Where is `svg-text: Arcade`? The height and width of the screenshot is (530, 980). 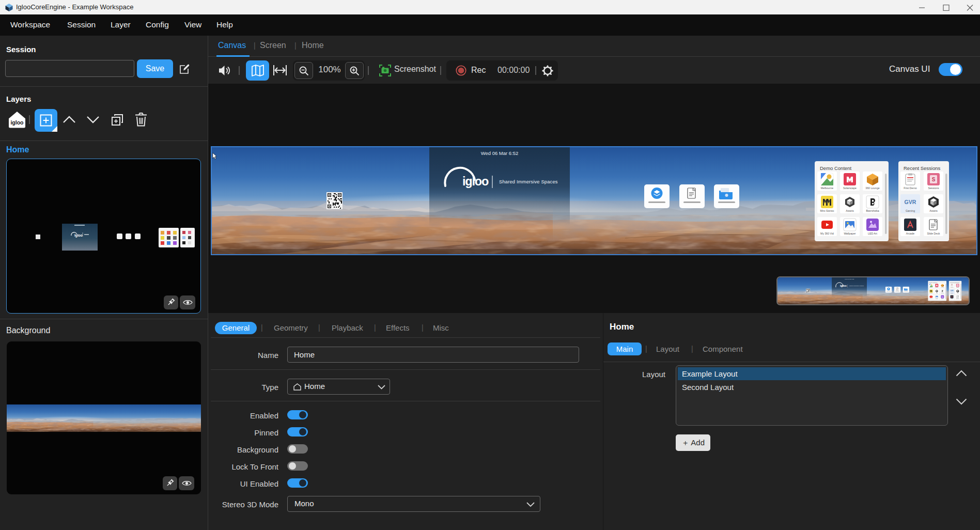
svg-text: Arcade is located at coordinates (910, 233).